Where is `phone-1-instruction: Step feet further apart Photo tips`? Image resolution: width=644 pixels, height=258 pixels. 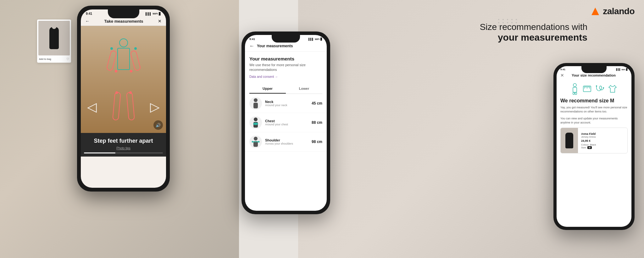
phone-1-instruction: Step feet further apart Photo tips is located at coordinates (123, 145).